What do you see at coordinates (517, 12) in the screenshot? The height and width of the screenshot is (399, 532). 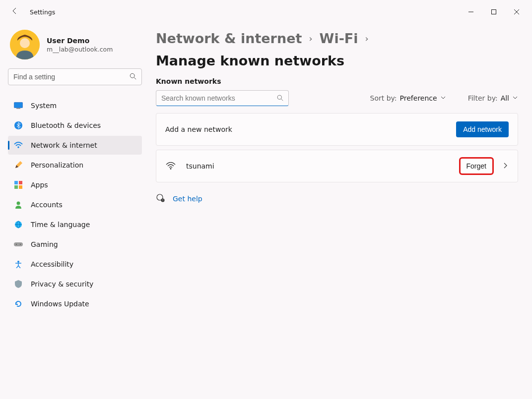 I see `close-button` at bounding box center [517, 12].